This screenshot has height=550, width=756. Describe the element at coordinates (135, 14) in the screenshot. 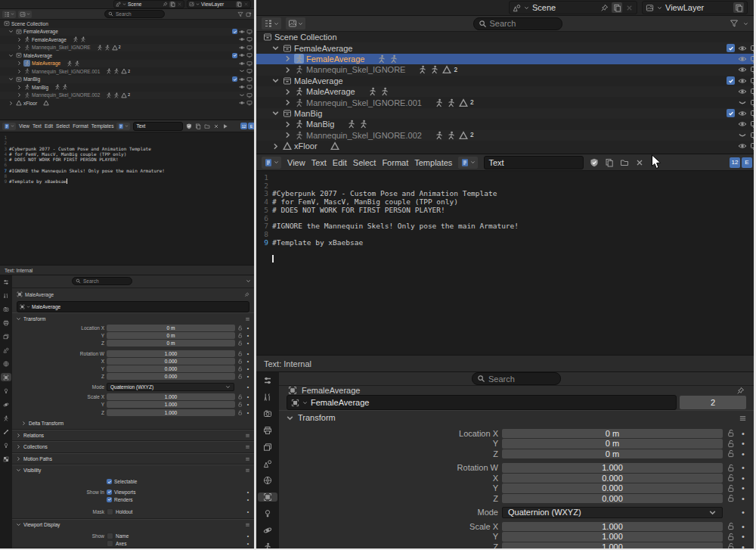

I see `search-input: Search` at that location.